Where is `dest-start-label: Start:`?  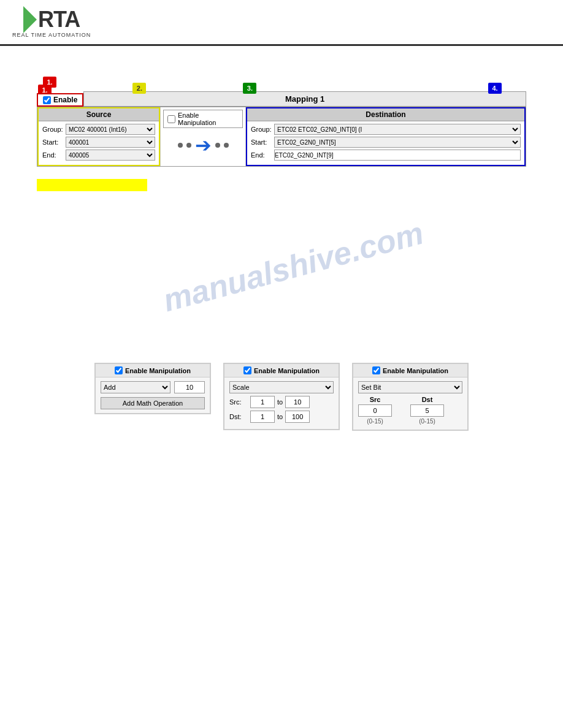
dest-start-label: Start: is located at coordinates (262, 142).